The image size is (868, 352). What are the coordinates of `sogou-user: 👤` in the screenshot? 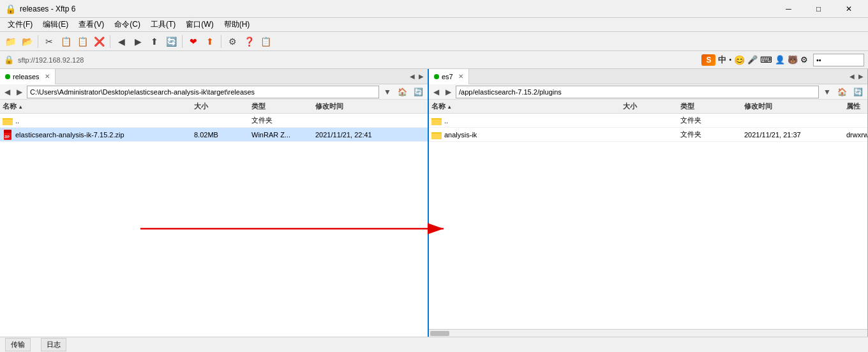 It's located at (780, 60).